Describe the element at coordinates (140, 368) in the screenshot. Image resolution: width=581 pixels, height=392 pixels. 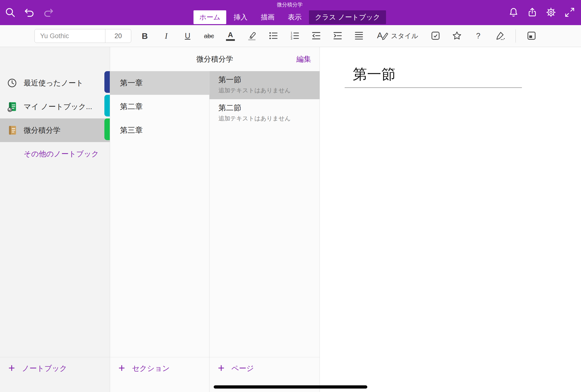
I see `add-section-button: + セクション` at that location.